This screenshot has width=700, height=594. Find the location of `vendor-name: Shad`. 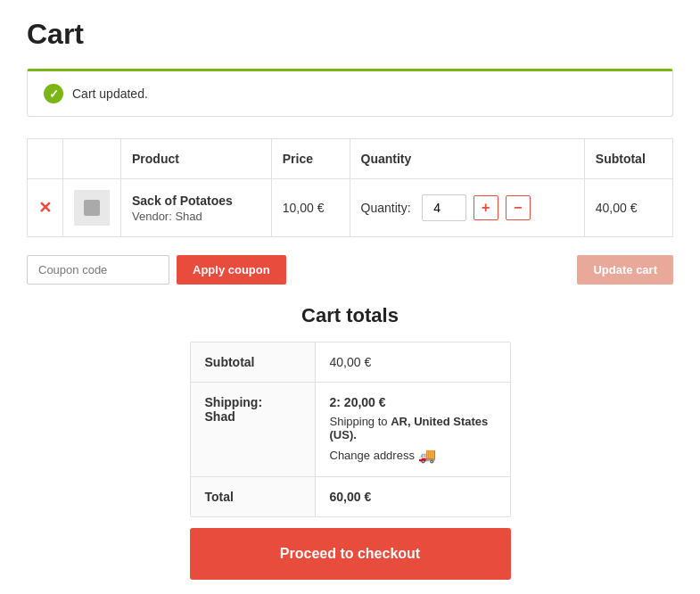

vendor-name: Shad is located at coordinates (188, 216).